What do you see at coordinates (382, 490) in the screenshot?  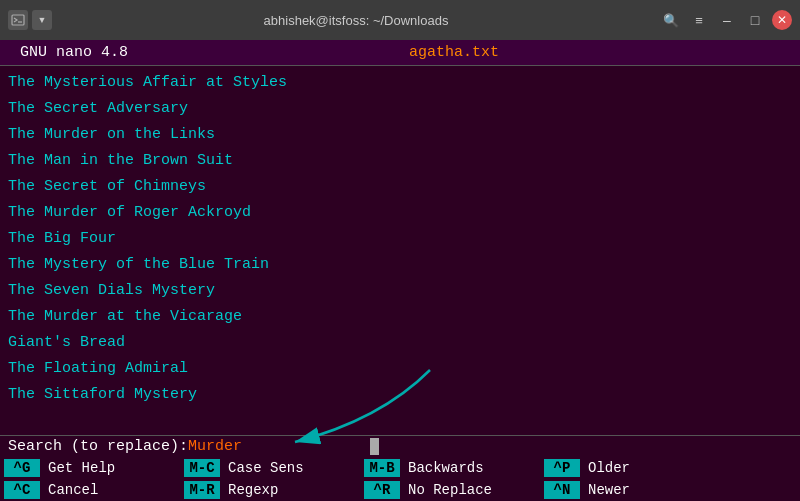 I see `shortcut-key: ^R` at bounding box center [382, 490].